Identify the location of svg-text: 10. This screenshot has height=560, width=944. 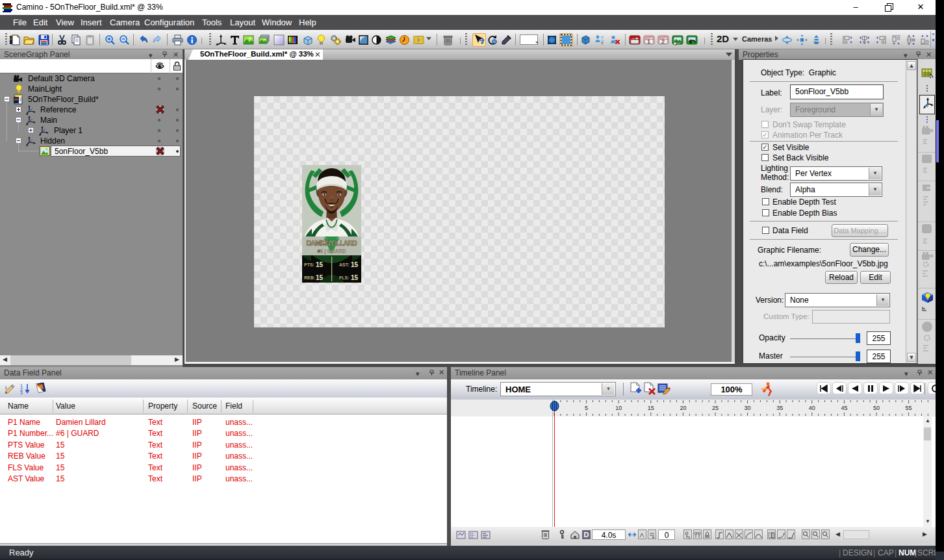
(619, 408).